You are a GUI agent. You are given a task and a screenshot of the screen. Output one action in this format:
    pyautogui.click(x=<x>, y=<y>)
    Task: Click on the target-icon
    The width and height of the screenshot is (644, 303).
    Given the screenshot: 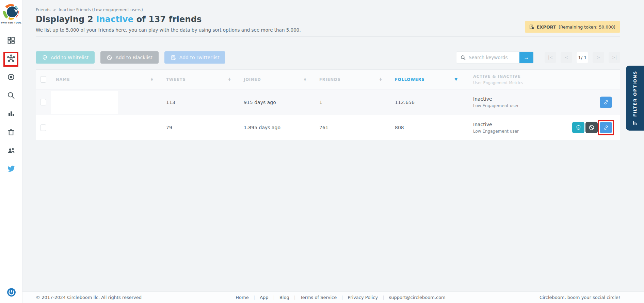 What is the action you would take?
    pyautogui.click(x=11, y=78)
    